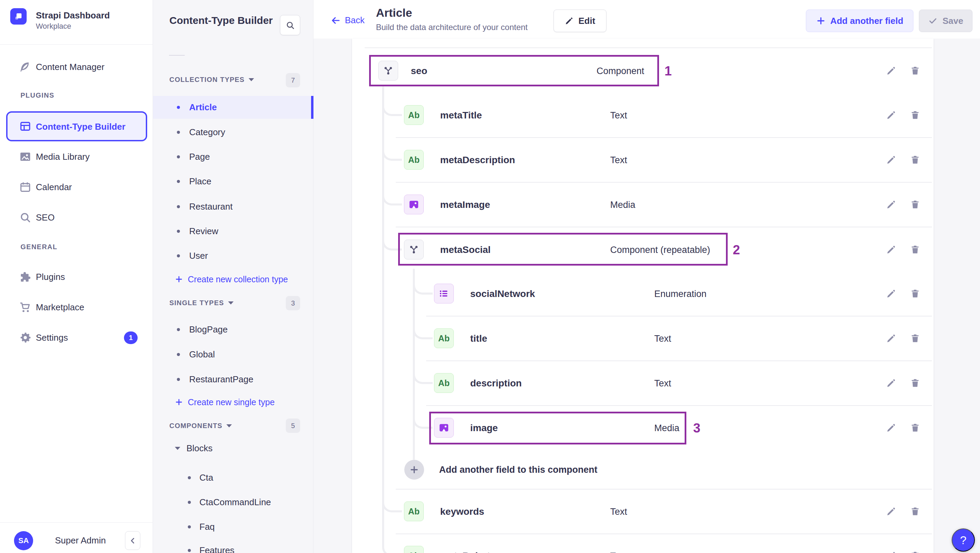 The width and height of the screenshot is (980, 553). I want to click on add-field-to-component-label: Add another field to this component, so click(518, 470).